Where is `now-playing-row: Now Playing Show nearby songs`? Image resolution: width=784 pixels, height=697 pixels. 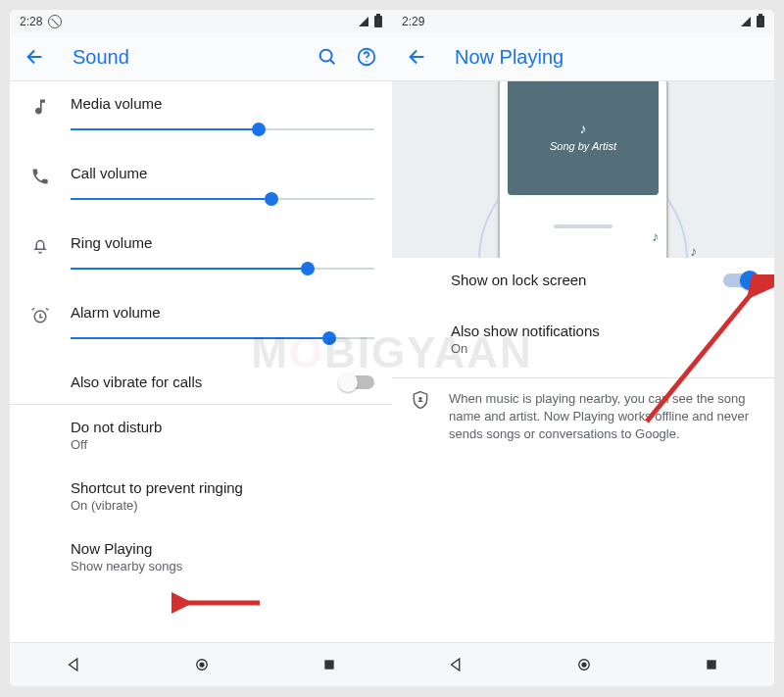 now-playing-row: Now Playing Show nearby songs is located at coordinates (201, 557).